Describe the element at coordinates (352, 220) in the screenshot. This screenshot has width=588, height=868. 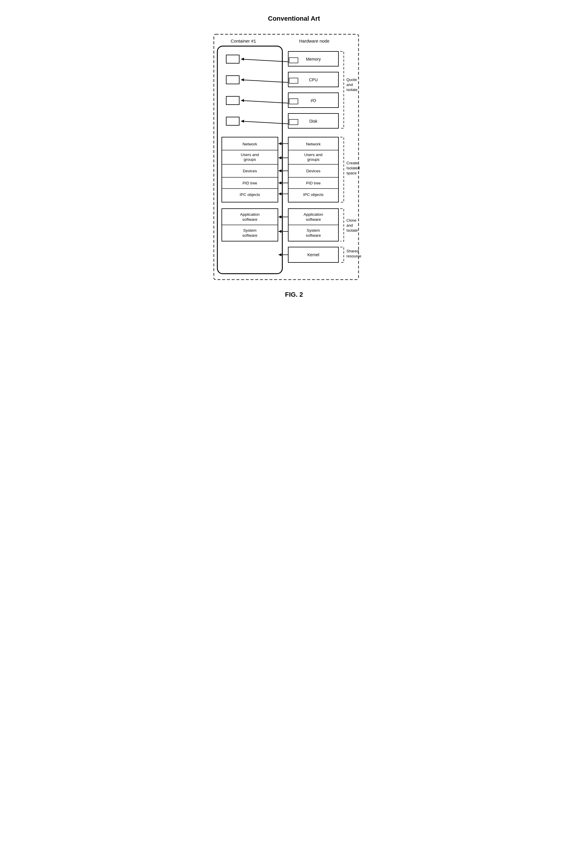
I see `clone-isolate-label-1: Clone` at that location.